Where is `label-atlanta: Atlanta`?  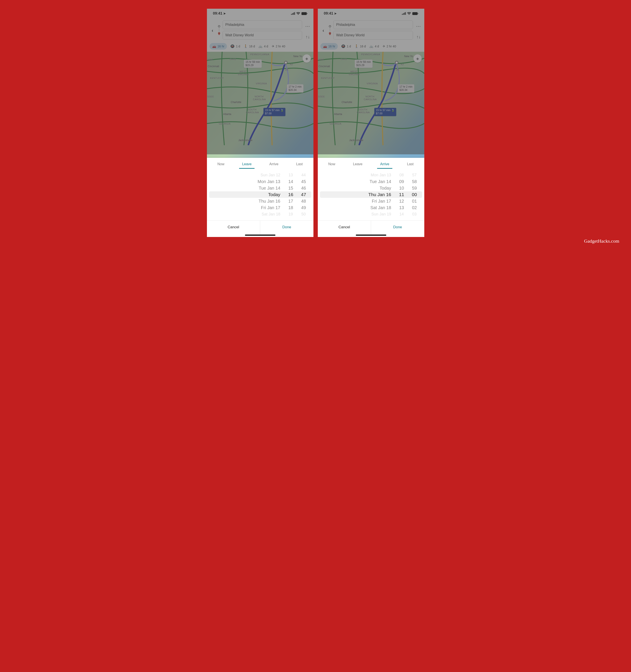
label-atlanta: Atlanta is located at coordinates (227, 114).